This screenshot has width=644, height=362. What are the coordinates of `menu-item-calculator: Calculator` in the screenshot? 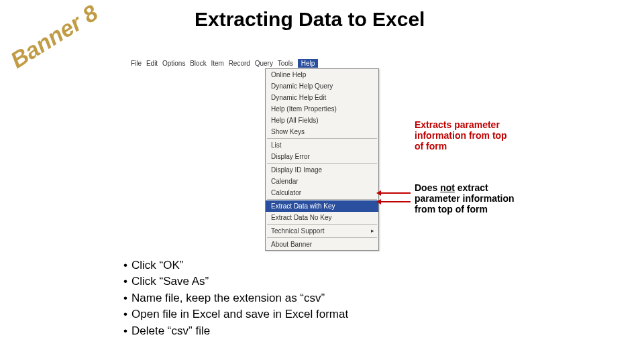 It's located at (322, 193).